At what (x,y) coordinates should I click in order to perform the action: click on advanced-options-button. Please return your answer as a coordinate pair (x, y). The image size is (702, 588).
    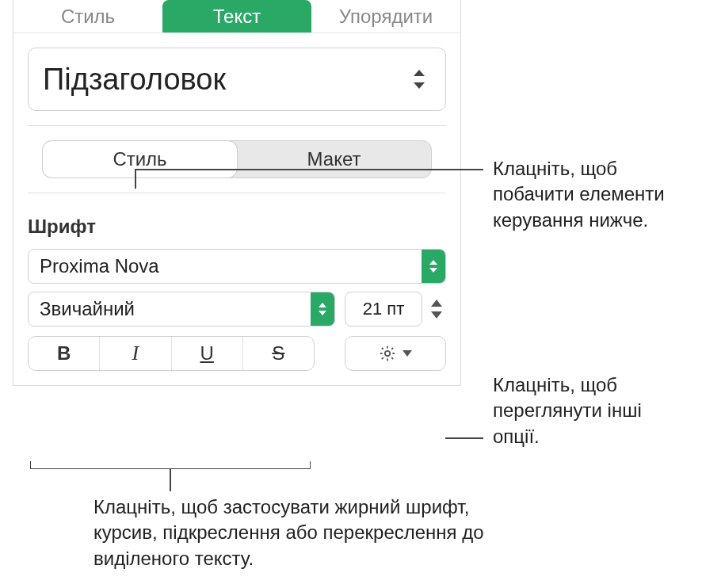
    Looking at the image, I should click on (395, 353).